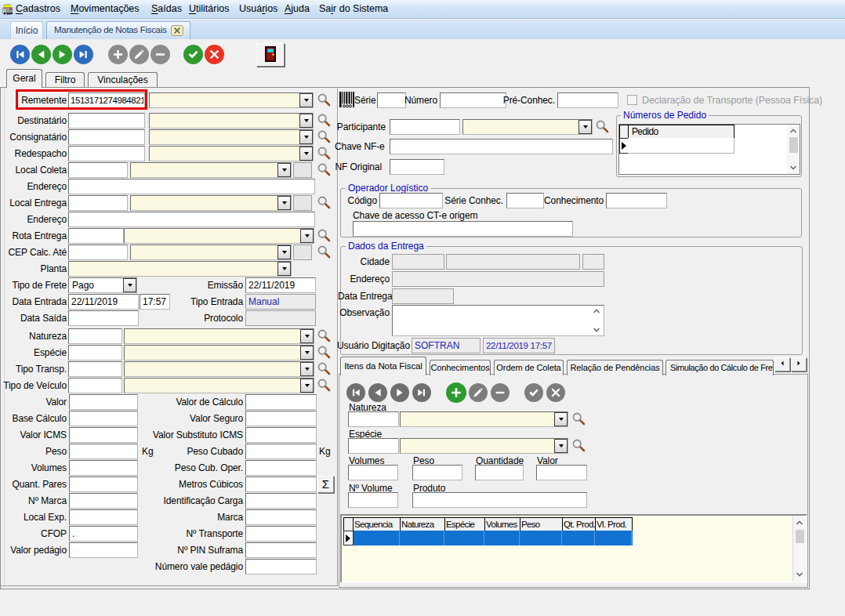 The image size is (845, 616). I want to click on declaracao-checkbox, so click(632, 100).